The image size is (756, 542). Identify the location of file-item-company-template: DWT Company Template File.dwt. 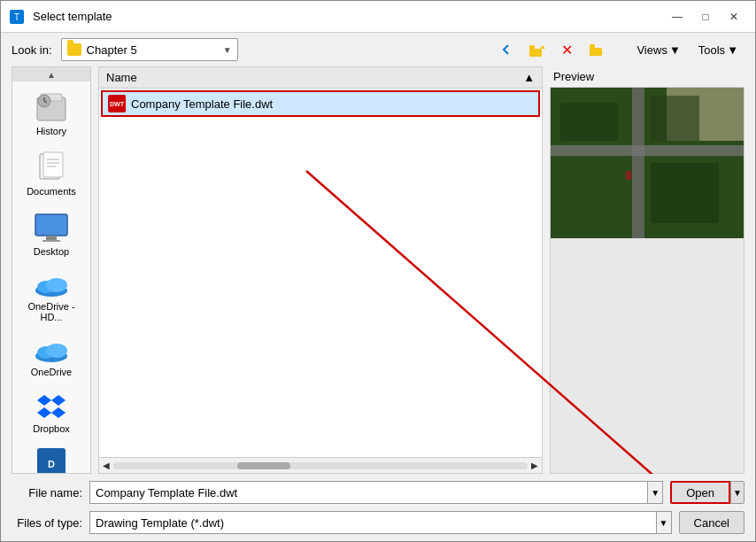
(320, 104).